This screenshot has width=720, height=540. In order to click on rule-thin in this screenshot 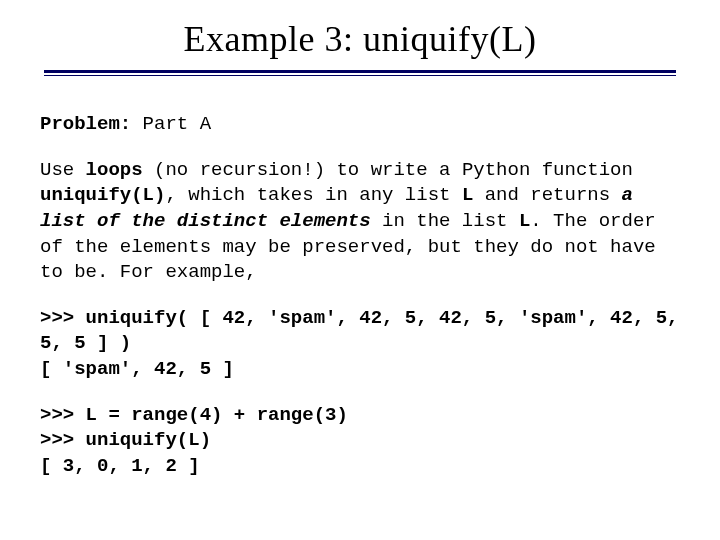, I will do `click(360, 76)`.